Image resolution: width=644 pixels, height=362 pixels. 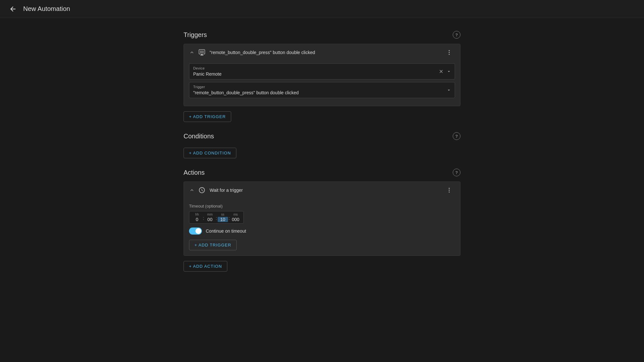 What do you see at coordinates (457, 136) in the screenshot?
I see `conditions-help-icon: ?` at bounding box center [457, 136].